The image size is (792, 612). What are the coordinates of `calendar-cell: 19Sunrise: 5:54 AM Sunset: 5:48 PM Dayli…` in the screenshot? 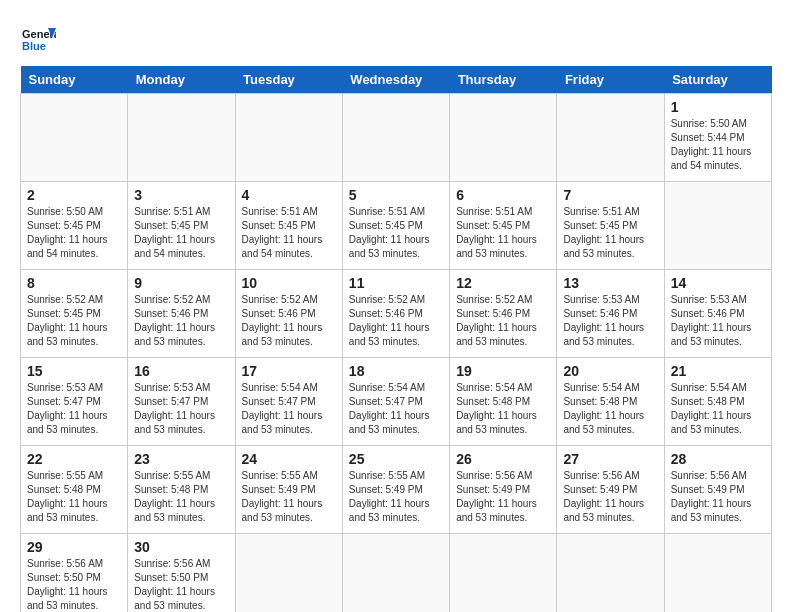 It's located at (504, 402).